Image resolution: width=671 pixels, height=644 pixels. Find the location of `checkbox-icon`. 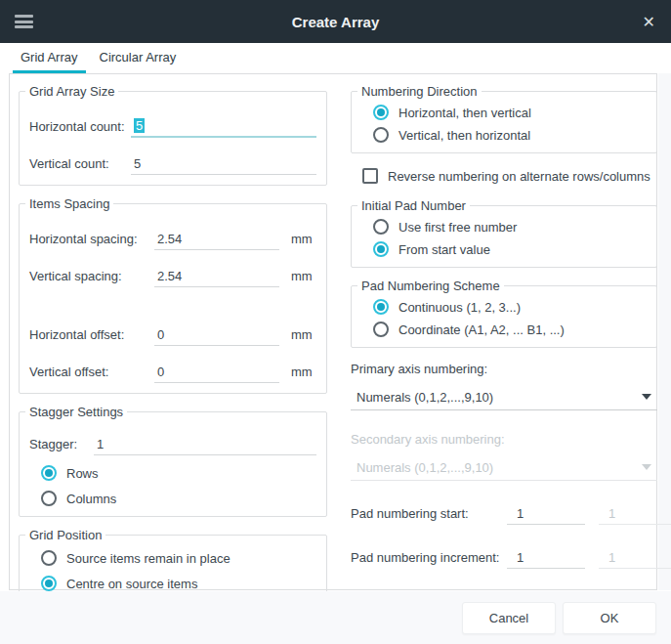

checkbox-icon is located at coordinates (370, 176).